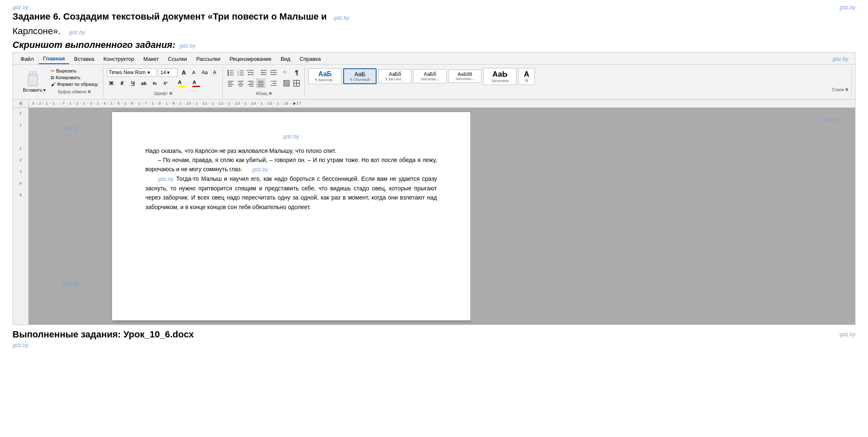 This screenshot has height=437, width=868. I want to click on watermark-inline: gdz.by, so click(260, 169).